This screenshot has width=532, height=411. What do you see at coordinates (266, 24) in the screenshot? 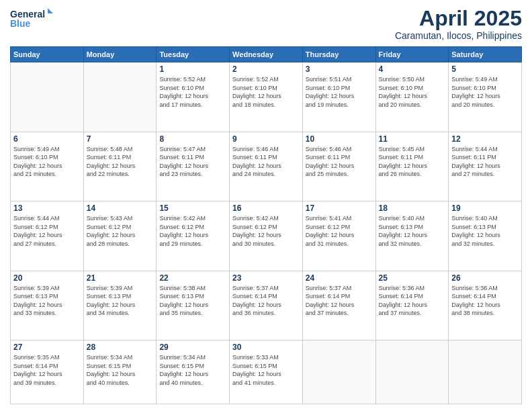
I see `header: GeneralBlue April 2025 Caramutan, Ilocos…` at bounding box center [266, 24].